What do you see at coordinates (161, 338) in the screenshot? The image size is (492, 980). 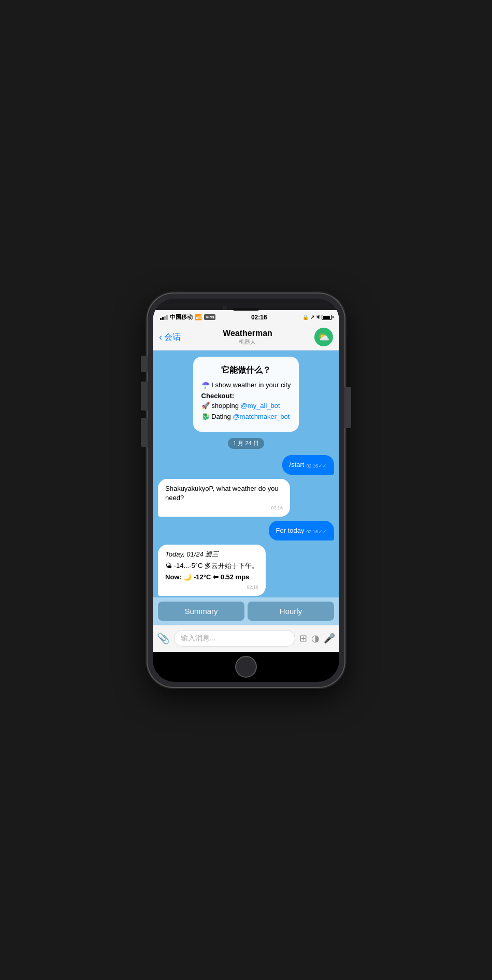 I see `back-chevron-icon: ‹` at bounding box center [161, 338].